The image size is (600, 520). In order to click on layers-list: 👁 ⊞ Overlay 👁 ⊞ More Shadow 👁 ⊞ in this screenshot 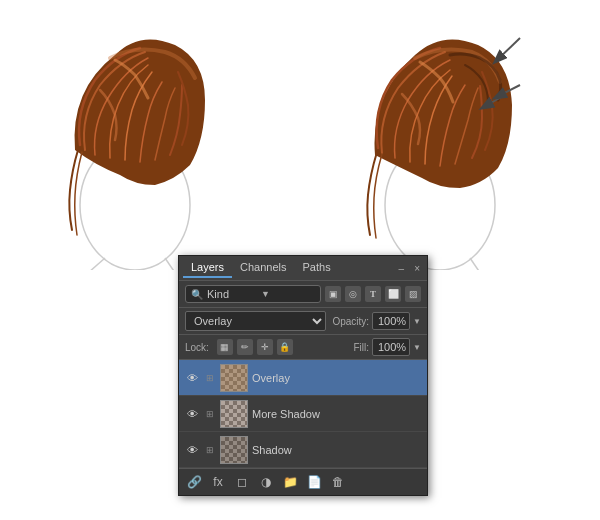, I will do `click(303, 414)`.